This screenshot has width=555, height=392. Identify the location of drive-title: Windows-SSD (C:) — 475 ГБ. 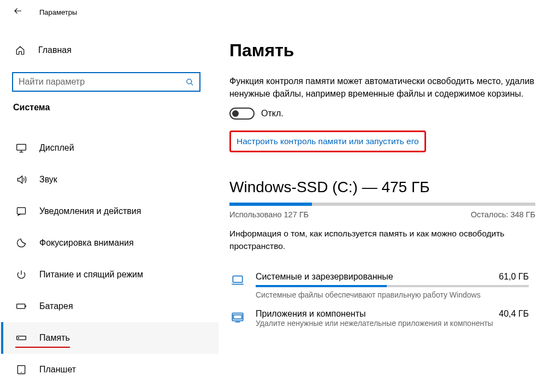
(387, 187).